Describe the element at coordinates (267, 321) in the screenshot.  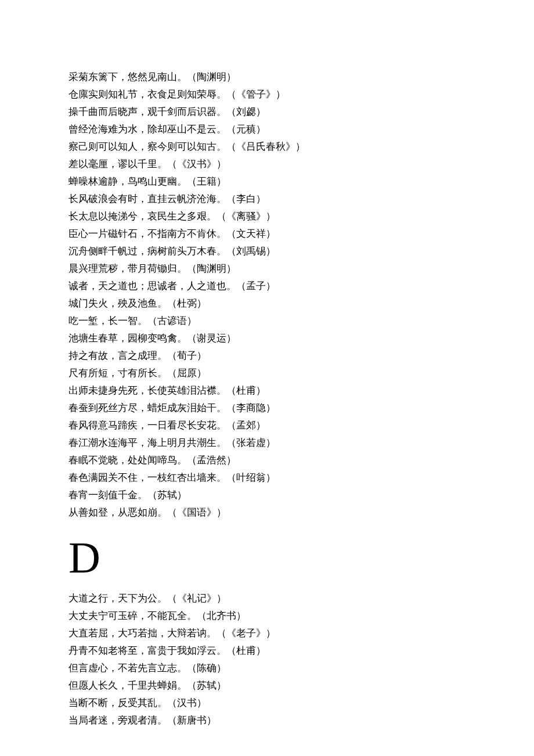
I see `quote-line: 吃一堑，长一智。（古谚语）` at that location.